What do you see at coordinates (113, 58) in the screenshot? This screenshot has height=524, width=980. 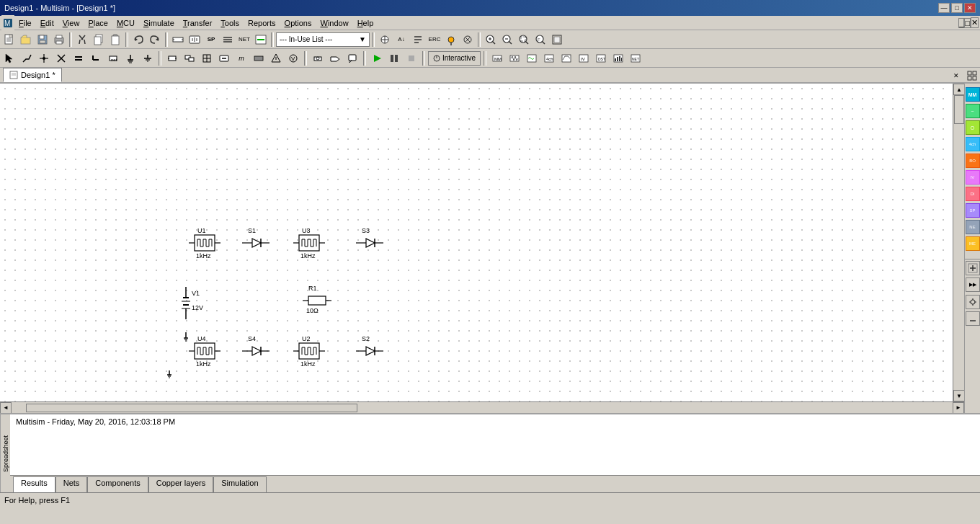 I see `net-name-tool: net` at bounding box center [113, 58].